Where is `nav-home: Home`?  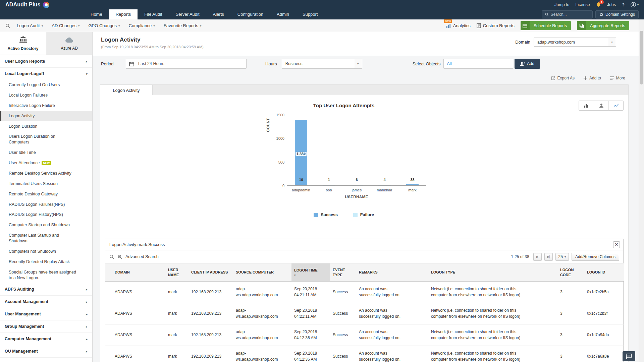
nav-home: Home is located at coordinates (97, 14).